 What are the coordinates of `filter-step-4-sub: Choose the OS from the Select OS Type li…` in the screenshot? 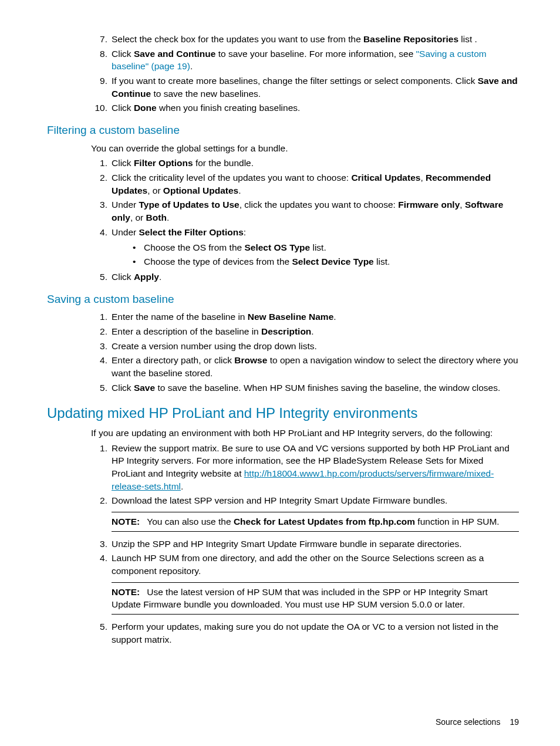 It's located at (315, 255).